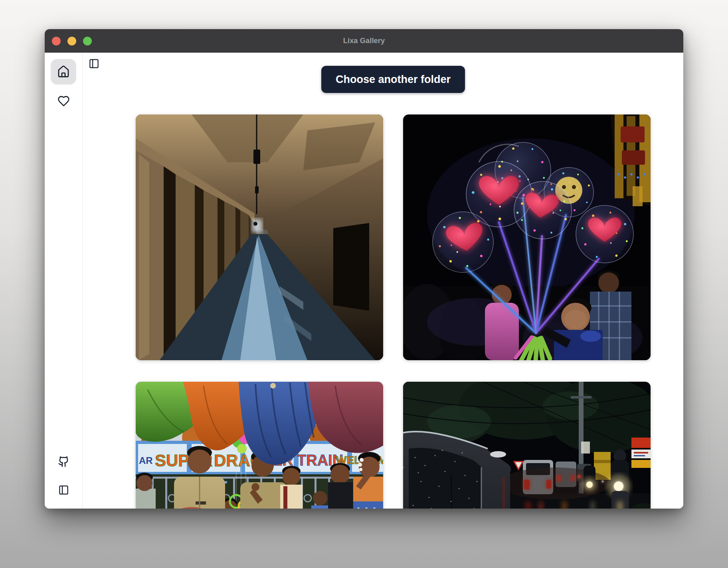 The width and height of the screenshot is (728, 568). I want to click on sidebar-item-home, so click(63, 72).